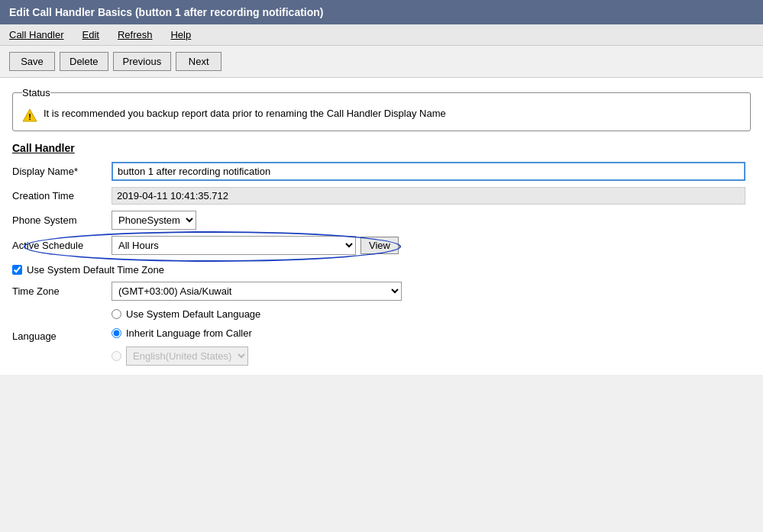 This screenshot has height=532, width=763. What do you see at coordinates (244, 113) in the screenshot?
I see `status-message: It is recommended you backup report data…` at bounding box center [244, 113].